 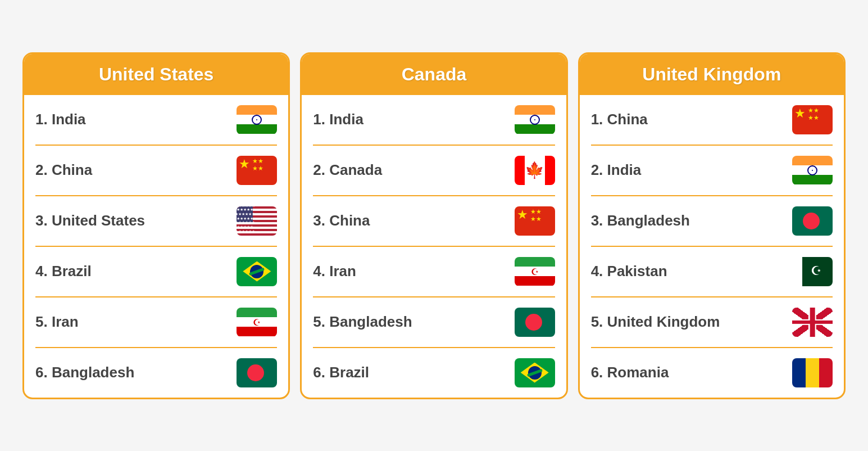 What do you see at coordinates (156, 74) in the screenshot?
I see `usa-card-title: United States` at bounding box center [156, 74].